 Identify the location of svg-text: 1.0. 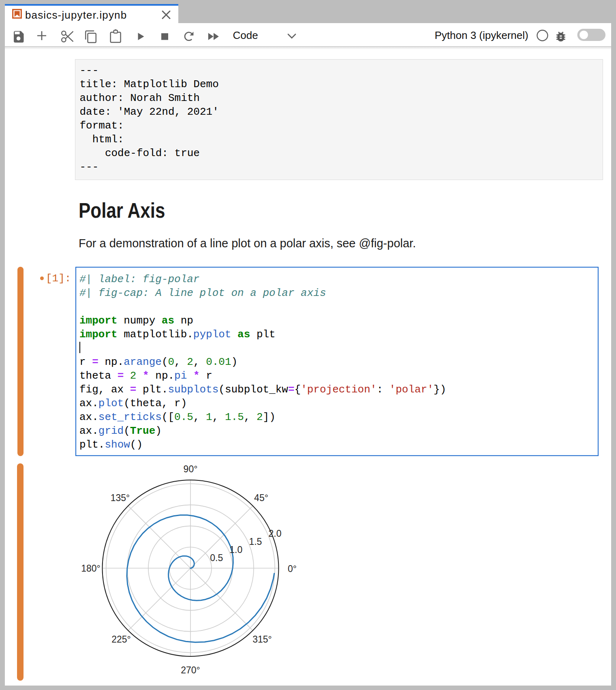
(236, 550).